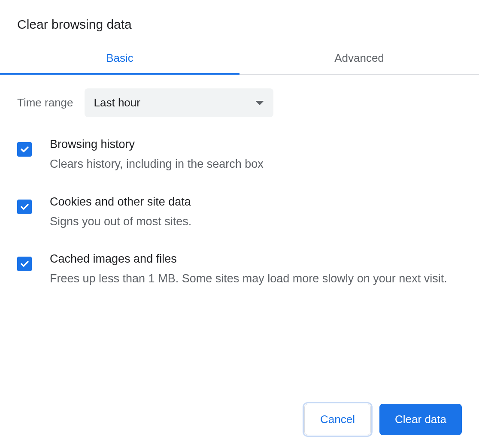 The height and width of the screenshot is (448, 479). What do you see at coordinates (359, 59) in the screenshot?
I see `tab-advanced: Advanced` at bounding box center [359, 59].